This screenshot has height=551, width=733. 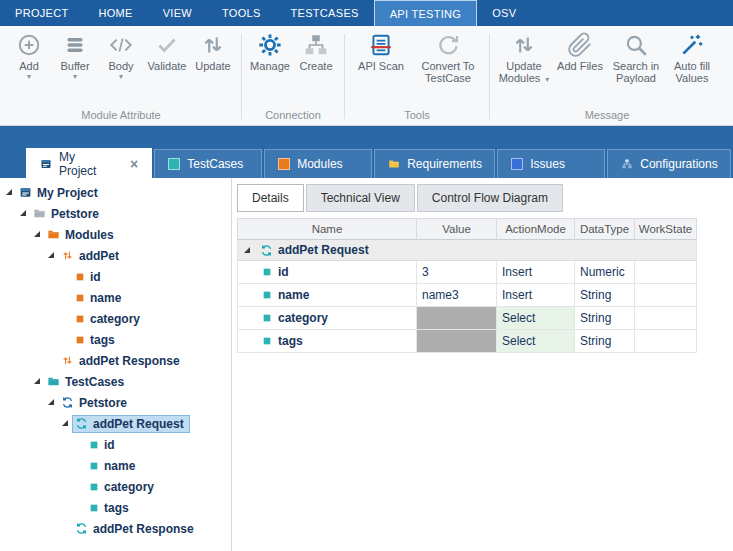 I want to click on tab-modules: Modules, so click(x=318, y=164).